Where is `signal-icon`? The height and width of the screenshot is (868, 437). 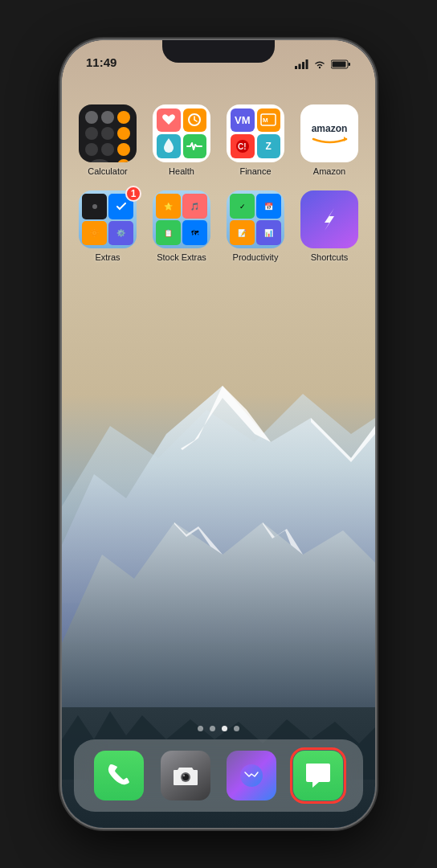 signal-icon is located at coordinates (302, 64).